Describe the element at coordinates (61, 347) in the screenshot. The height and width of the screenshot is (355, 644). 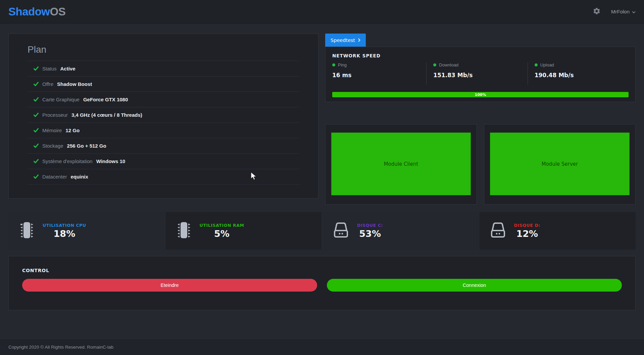
I see `copyright-text: Copyright 2020 © All Rights Reserved. Ro…` at that location.